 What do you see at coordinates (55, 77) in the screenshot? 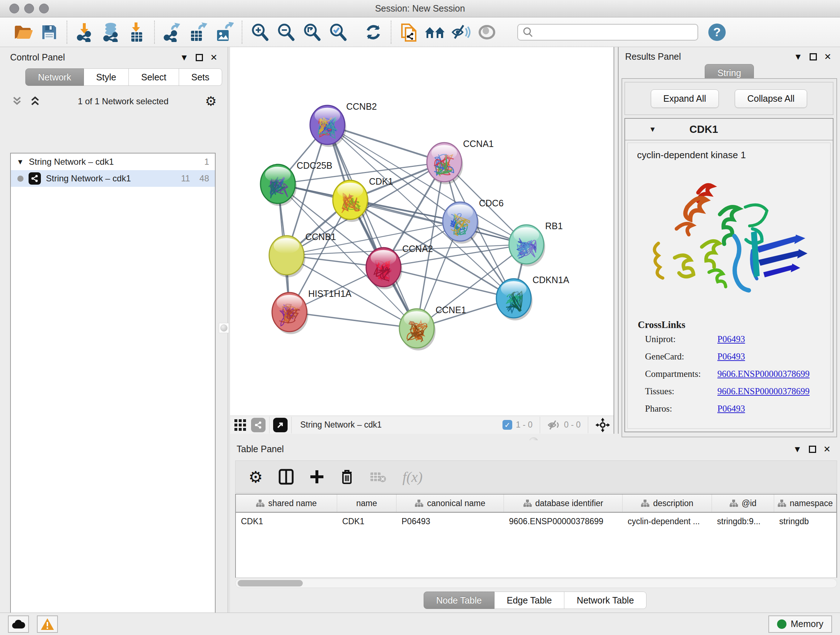
I see `tab-network: Network` at bounding box center [55, 77].